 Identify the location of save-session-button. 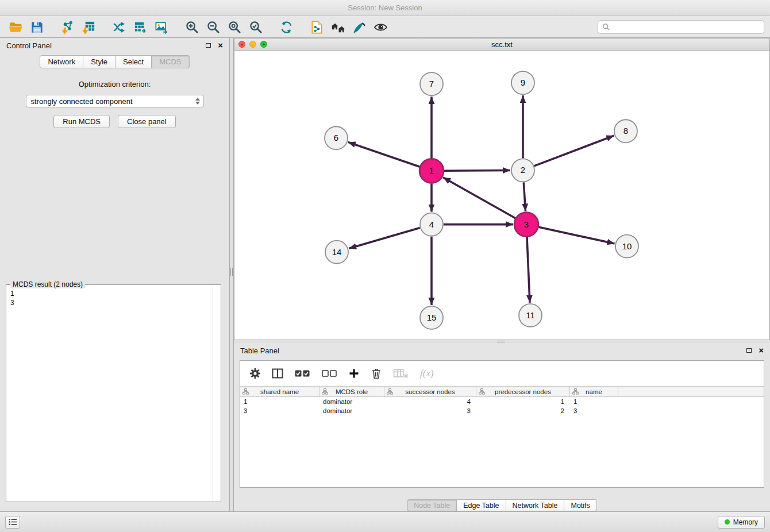
(37, 27).